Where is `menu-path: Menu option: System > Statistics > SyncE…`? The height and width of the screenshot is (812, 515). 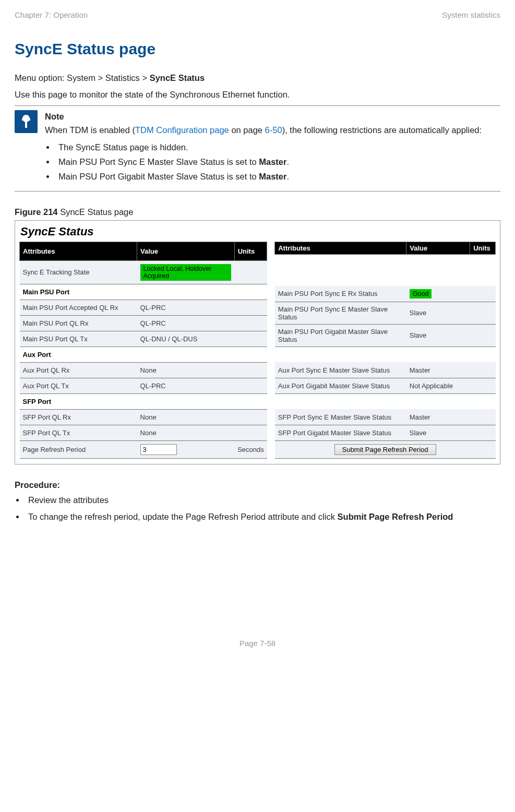
menu-path: Menu option: System > Statistics > SyncE… is located at coordinates (258, 78).